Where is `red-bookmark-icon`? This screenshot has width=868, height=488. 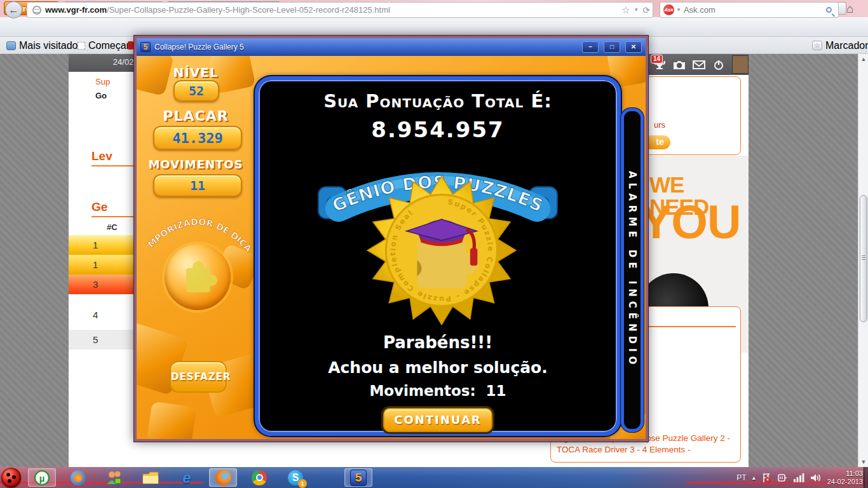
red-bookmark-icon is located at coordinates (131, 46).